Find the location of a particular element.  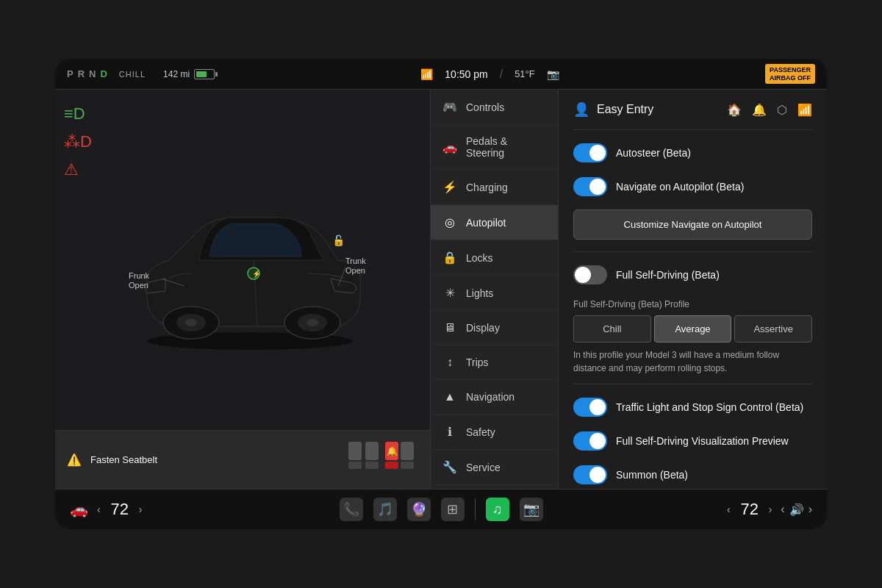

menu-item-display: 🖥 Display is located at coordinates (494, 328).